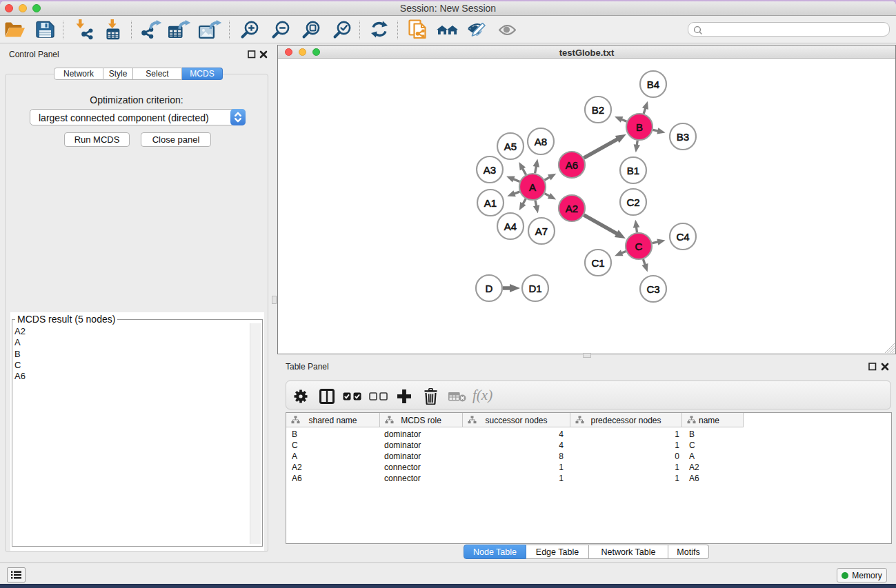 Image resolution: width=896 pixels, height=588 pixels. Describe the element at coordinates (598, 110) in the screenshot. I see `svg-text: B2` at that location.